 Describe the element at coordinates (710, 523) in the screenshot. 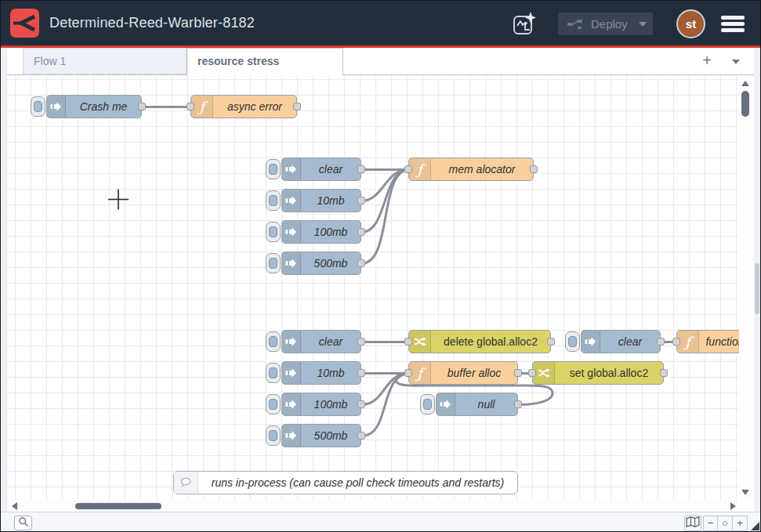

I see `zoom-out-button: −` at that location.